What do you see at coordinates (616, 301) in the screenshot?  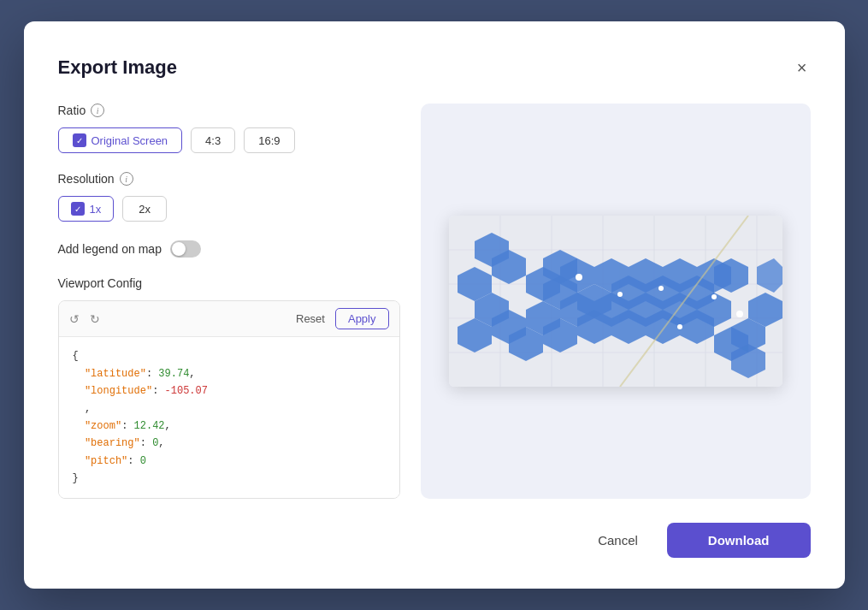 I see `map-svg` at bounding box center [616, 301].